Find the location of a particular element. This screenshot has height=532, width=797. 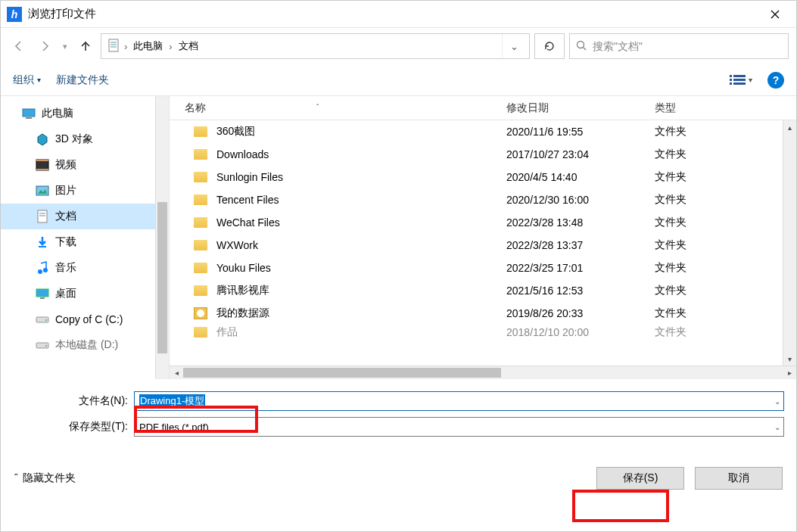

filetype-row: 保存类型(T): PDF files (*.pdf) ⌄ is located at coordinates (398, 427).